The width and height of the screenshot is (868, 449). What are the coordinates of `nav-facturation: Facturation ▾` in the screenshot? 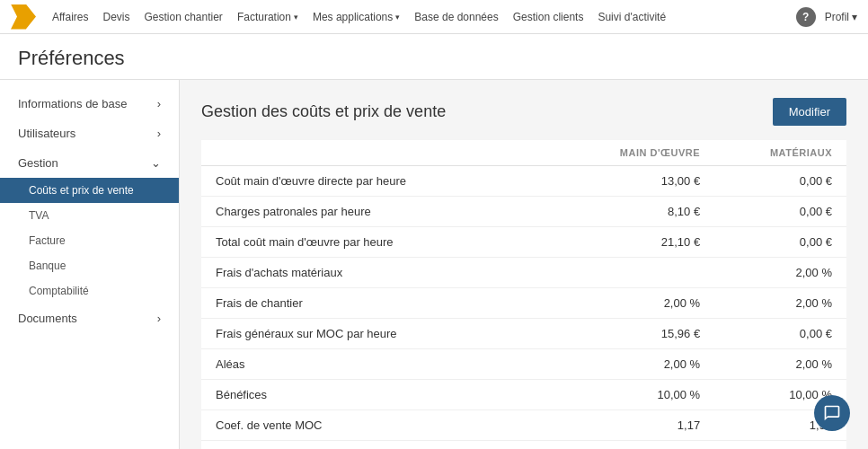 It's located at (268, 17).